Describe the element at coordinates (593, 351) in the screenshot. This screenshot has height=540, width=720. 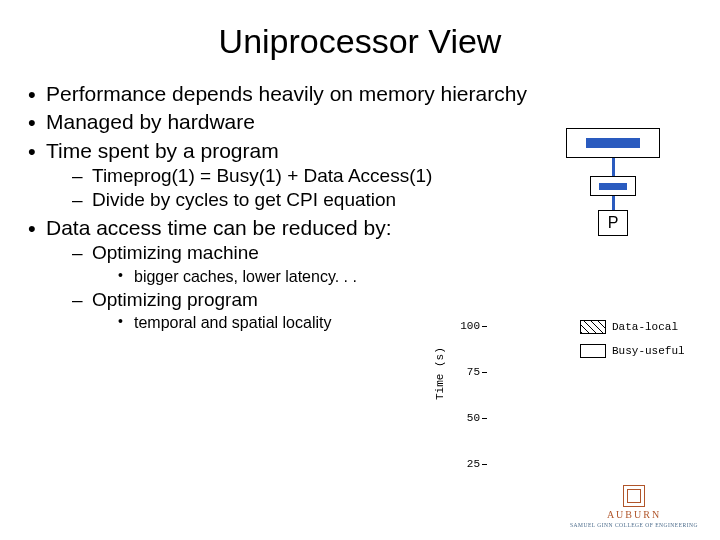
I see `swatch-plain-icon` at that location.